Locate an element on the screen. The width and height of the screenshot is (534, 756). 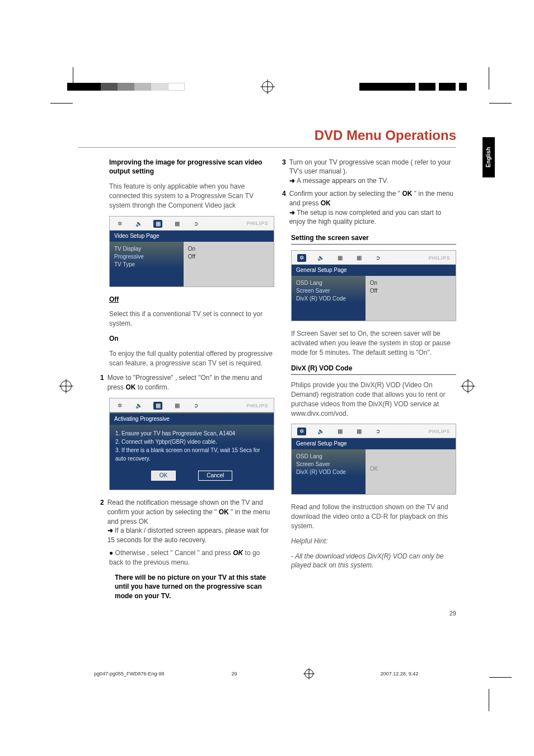
step-1: 1 Move to "Progressive" , select "On" in… is located at coordinates (191, 383).